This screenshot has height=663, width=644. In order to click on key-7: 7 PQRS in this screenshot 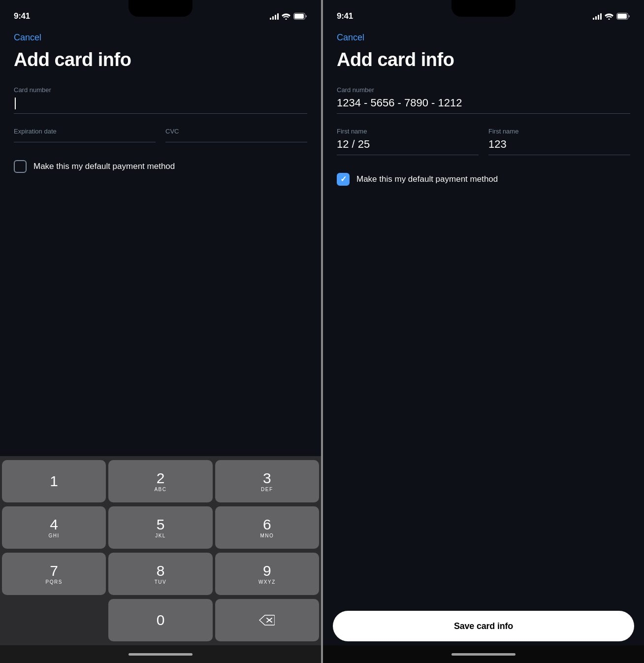, I will do `click(54, 574)`.